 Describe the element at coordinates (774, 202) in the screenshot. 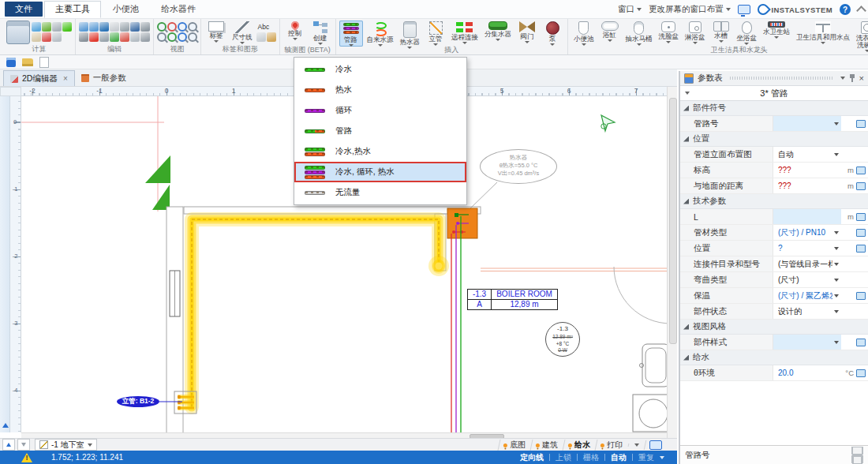

I see `param-section-技术参数: 技术参数` at that location.